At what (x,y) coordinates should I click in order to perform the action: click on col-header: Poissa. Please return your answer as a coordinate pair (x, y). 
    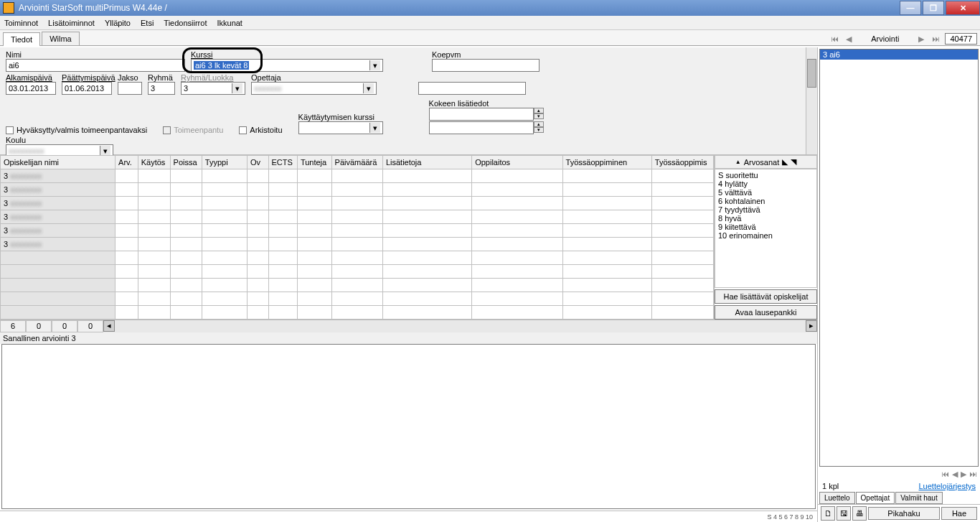
    Looking at the image, I should click on (186, 162).